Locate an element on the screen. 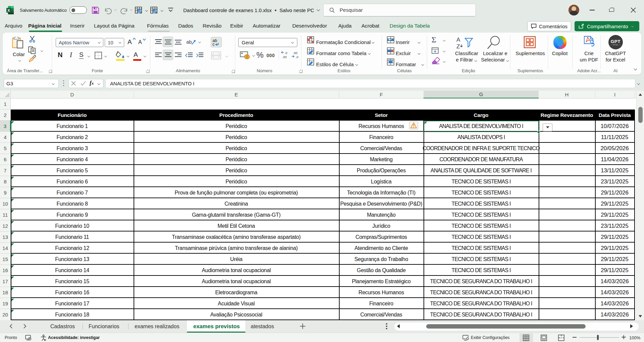  svg-text: ab is located at coordinates (189, 42).